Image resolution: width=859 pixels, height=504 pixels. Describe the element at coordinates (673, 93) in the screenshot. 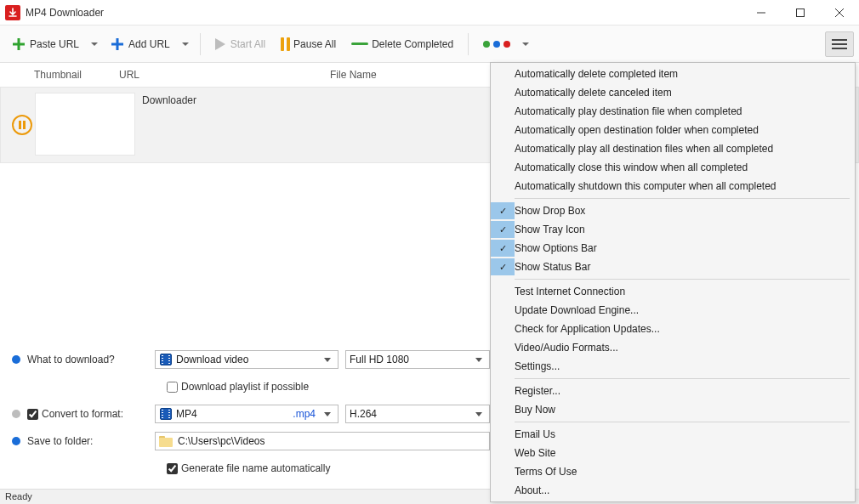

I see `menu-item: Automatically delete canceled item` at that location.